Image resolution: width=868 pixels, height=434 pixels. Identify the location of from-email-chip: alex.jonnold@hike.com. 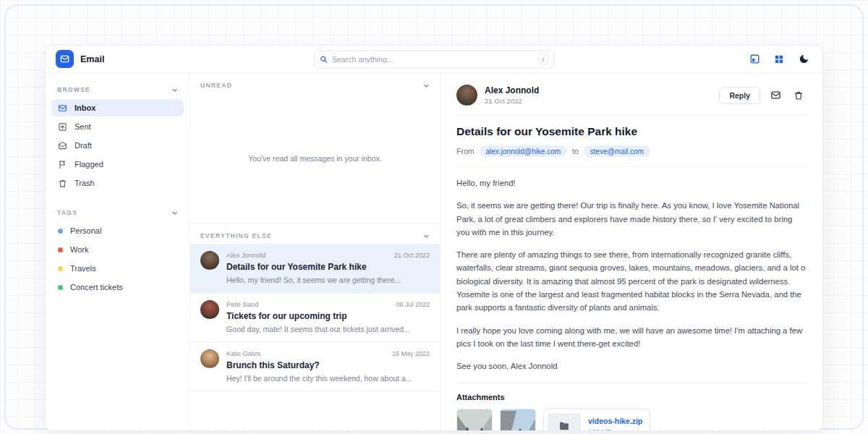
(524, 151).